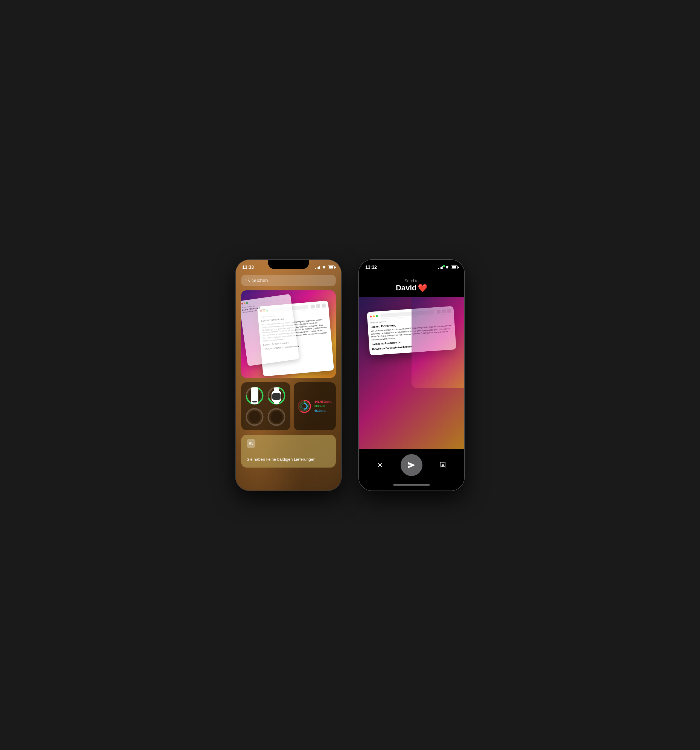 The width and height of the screenshot is (700, 750). Describe the element at coordinates (411, 373) in the screenshot. I see `preview-area: zeigen wir euch hier. Locket: Einrichtun…` at that location.